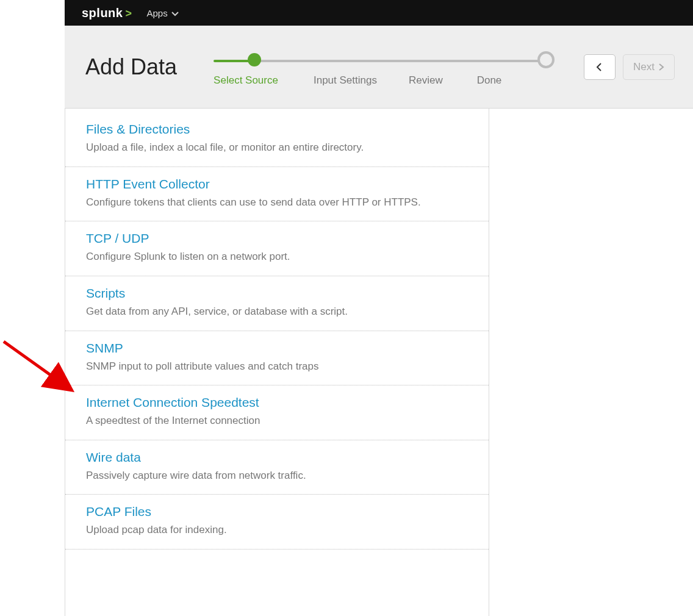 The image size is (693, 616). What do you see at coordinates (345, 81) in the screenshot?
I see `wizard-step-input-settings: Input Settings` at bounding box center [345, 81].